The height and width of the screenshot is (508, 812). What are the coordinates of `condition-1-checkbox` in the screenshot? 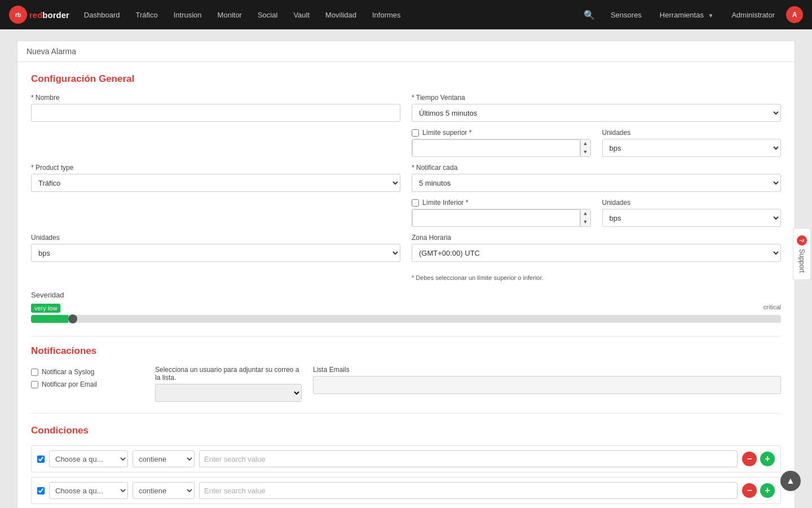 It's located at (41, 459).